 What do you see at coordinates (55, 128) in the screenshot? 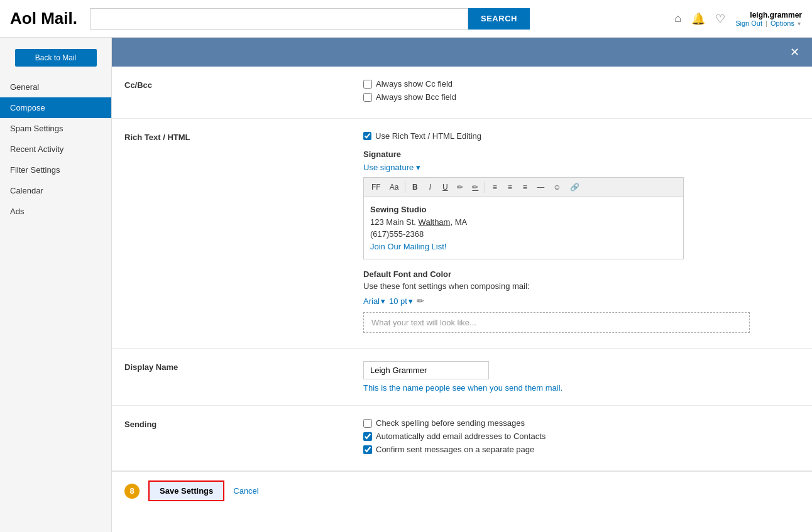
I see `sidebar-item-spam-settings: Spam Settings` at bounding box center [55, 128].